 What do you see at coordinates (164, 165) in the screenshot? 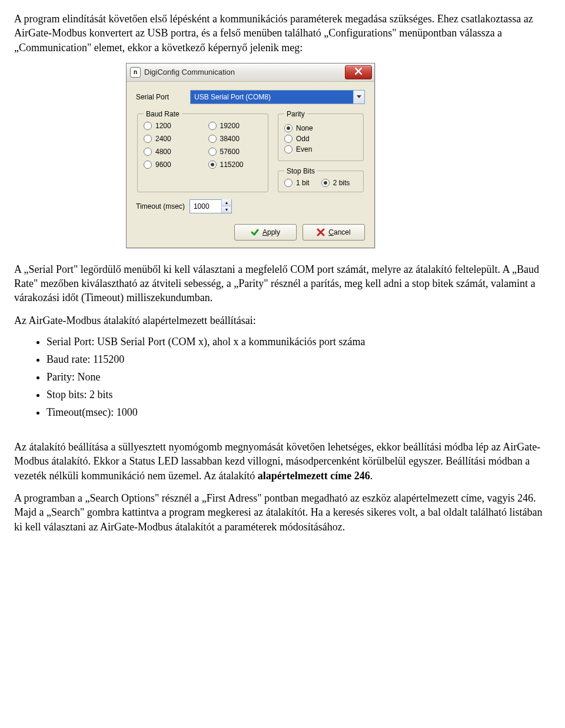
I see `baud-label: 9600` at bounding box center [164, 165].